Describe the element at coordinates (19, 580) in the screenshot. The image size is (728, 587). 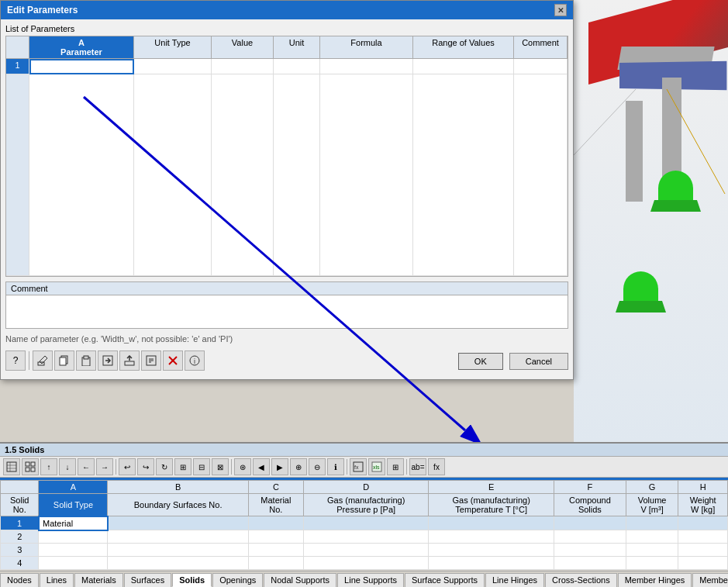
I see `tab-nodes: Nodes` at that location.